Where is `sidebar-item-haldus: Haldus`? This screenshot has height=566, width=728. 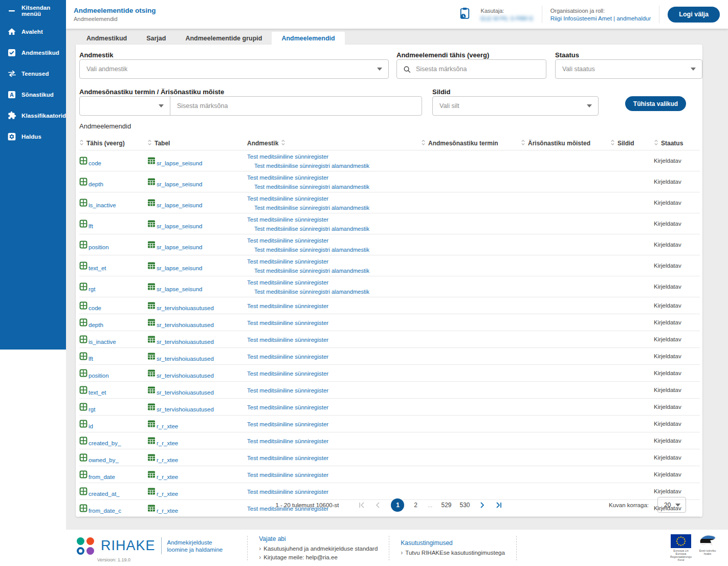
sidebar-item-haldus: Haldus is located at coordinates (33, 136).